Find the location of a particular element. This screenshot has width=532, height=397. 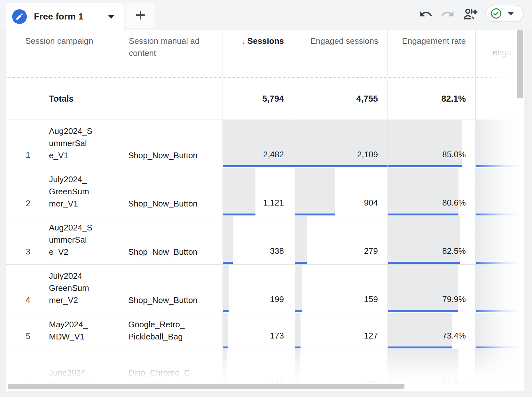

totals-row: Totals 5,794 4,755 82.1% is located at coordinates (265, 99).